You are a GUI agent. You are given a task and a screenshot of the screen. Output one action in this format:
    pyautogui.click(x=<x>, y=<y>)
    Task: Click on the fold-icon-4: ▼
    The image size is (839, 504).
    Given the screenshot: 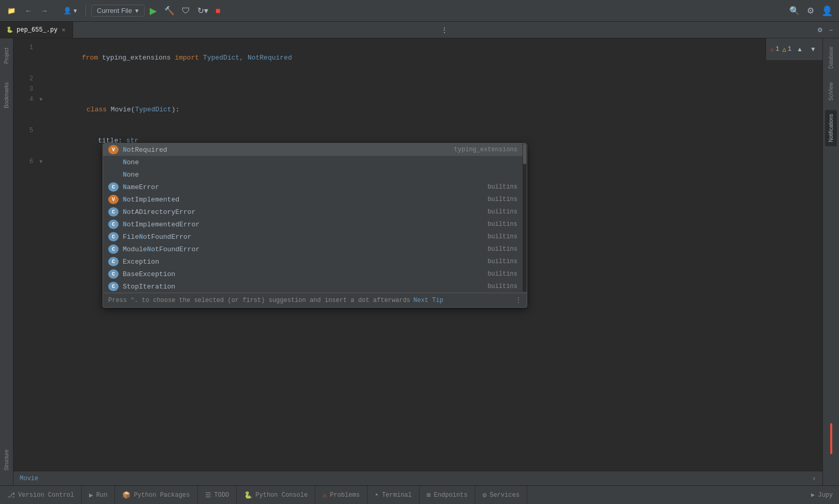 What is the action you would take?
    pyautogui.click(x=41, y=100)
    